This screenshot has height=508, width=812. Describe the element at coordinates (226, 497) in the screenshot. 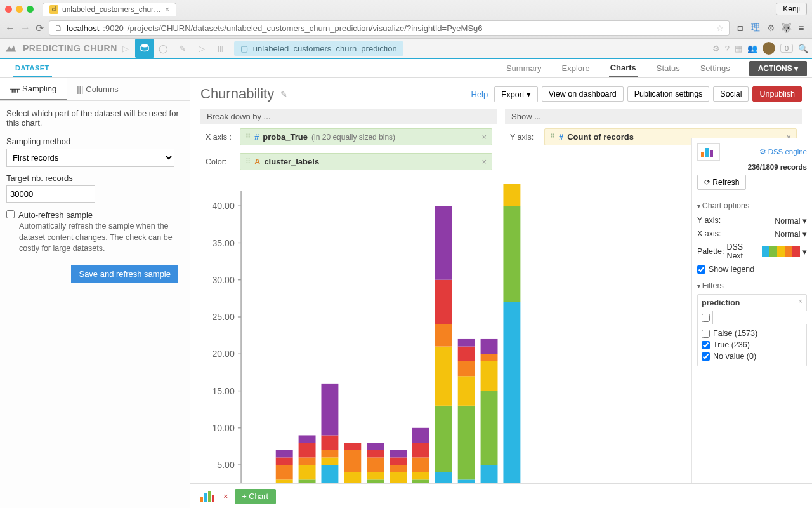

I see `delete-chart-icon: ×` at that location.